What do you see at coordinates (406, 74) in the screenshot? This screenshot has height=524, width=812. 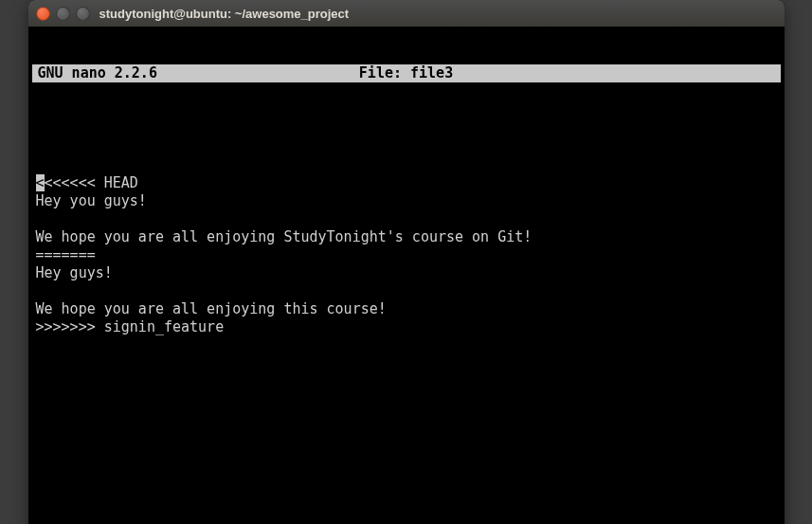 I see `nano-file-label: File: file3` at bounding box center [406, 74].